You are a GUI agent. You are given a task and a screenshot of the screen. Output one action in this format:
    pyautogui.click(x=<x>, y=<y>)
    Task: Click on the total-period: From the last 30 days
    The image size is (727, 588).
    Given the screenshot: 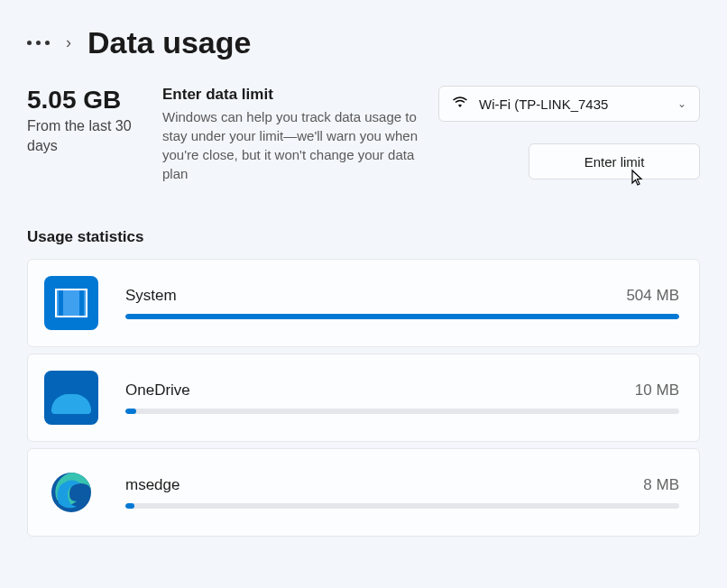 What is the action you would take?
    pyautogui.click(x=90, y=137)
    